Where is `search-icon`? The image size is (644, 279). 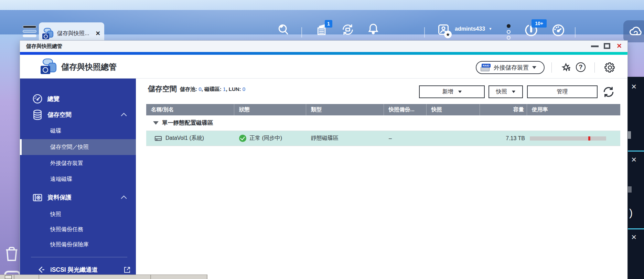
search-icon is located at coordinates (283, 30).